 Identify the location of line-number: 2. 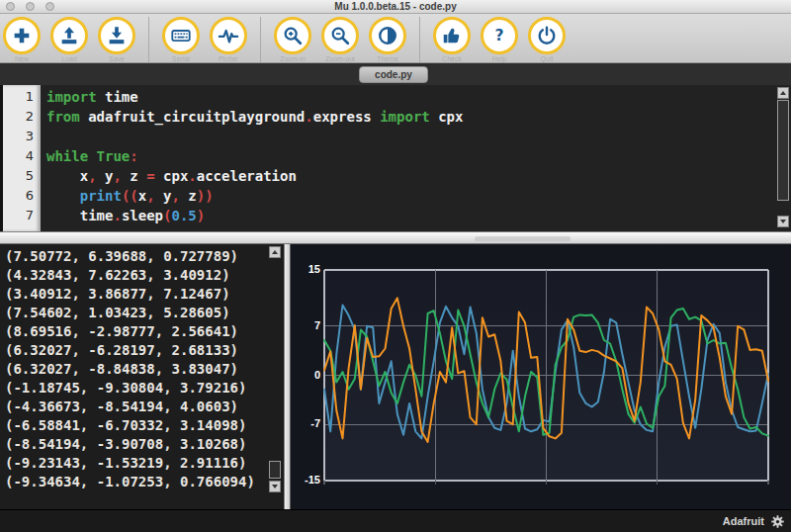
(22, 117).